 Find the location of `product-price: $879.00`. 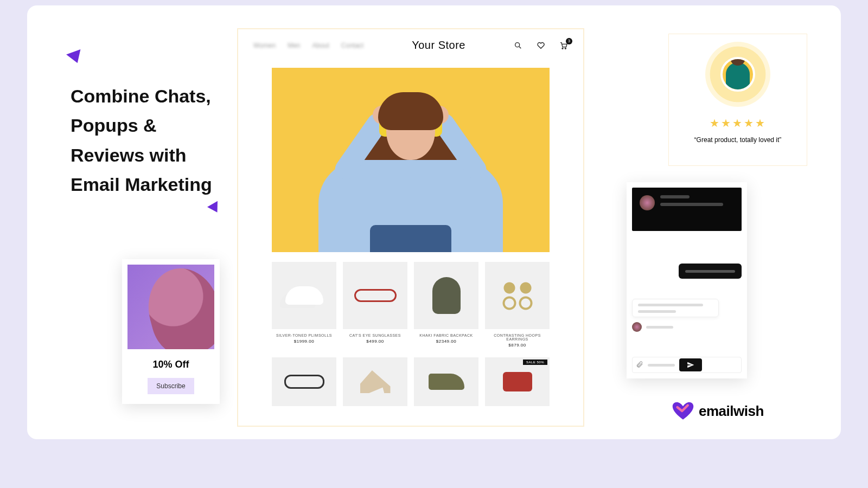

product-price: $879.00 is located at coordinates (518, 345).